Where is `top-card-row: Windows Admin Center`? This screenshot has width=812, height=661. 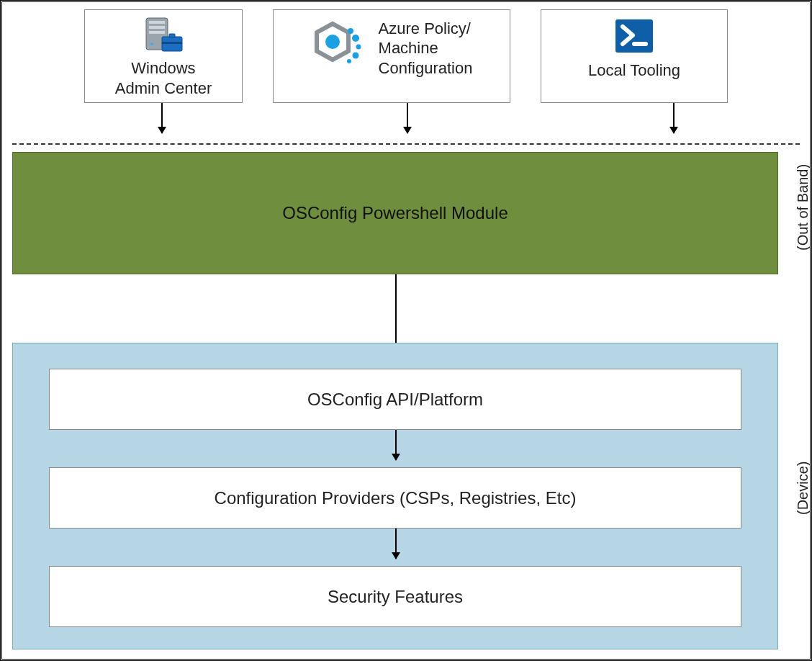 top-card-row: Windows Admin Center is located at coordinates (406, 56).